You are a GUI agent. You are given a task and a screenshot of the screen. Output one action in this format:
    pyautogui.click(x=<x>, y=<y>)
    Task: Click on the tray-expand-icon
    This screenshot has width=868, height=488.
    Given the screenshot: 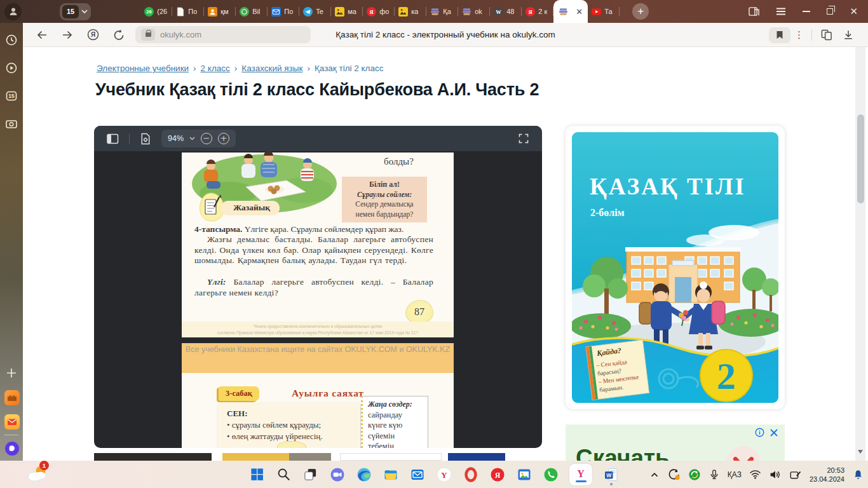 What is the action you would take?
    pyautogui.click(x=654, y=475)
    